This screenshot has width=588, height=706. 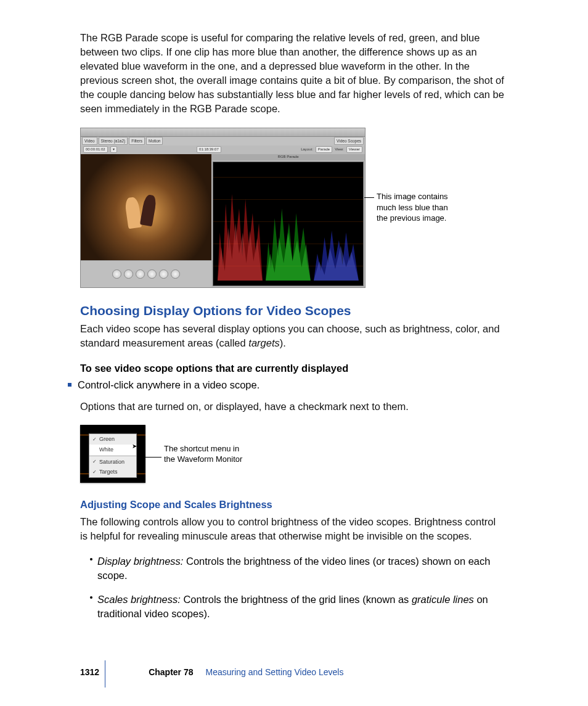 What do you see at coordinates (293, 407) in the screenshot?
I see `procedure-note: Options that are turned on, or displayed…` at bounding box center [293, 407].